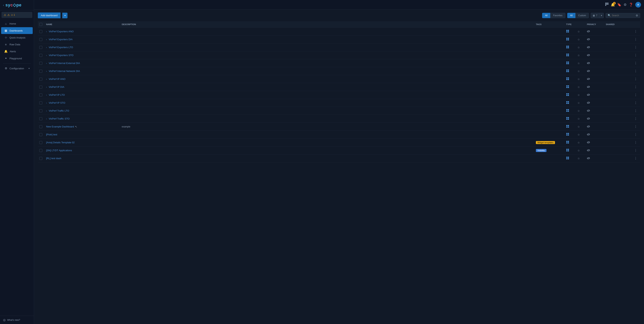  I want to click on dashboard-name-link: VisPerf IP DIA, so click(56, 87).